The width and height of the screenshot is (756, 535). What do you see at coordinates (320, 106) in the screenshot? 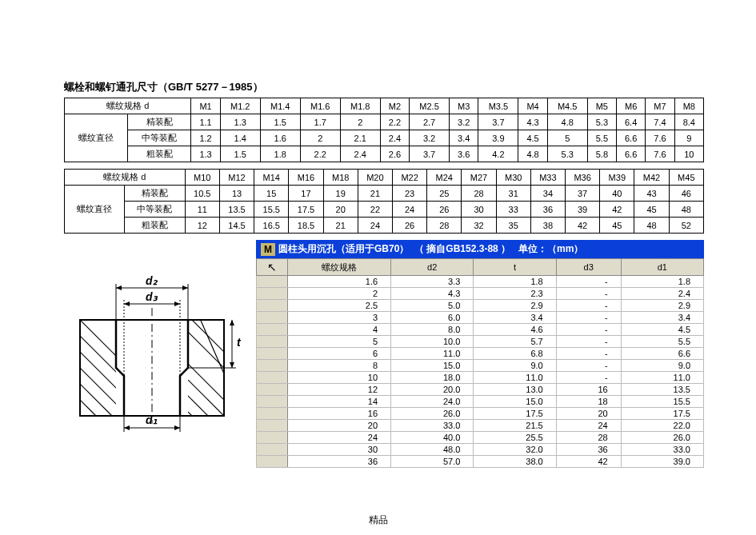
I see `table-header-cell: M1.6` at bounding box center [320, 106].